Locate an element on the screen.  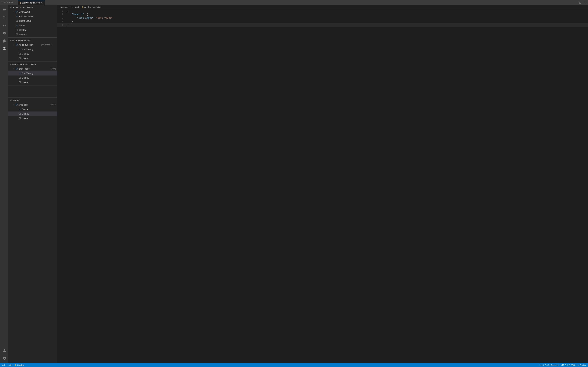
line-content-4: } is located at coordinates (327, 21).